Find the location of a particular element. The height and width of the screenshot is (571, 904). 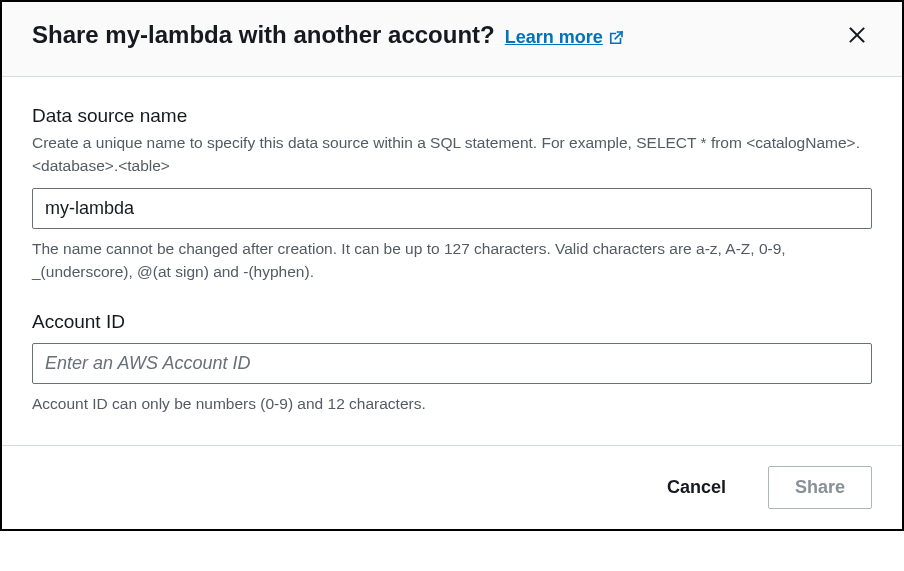

cancel-button: Cancel is located at coordinates (696, 488).